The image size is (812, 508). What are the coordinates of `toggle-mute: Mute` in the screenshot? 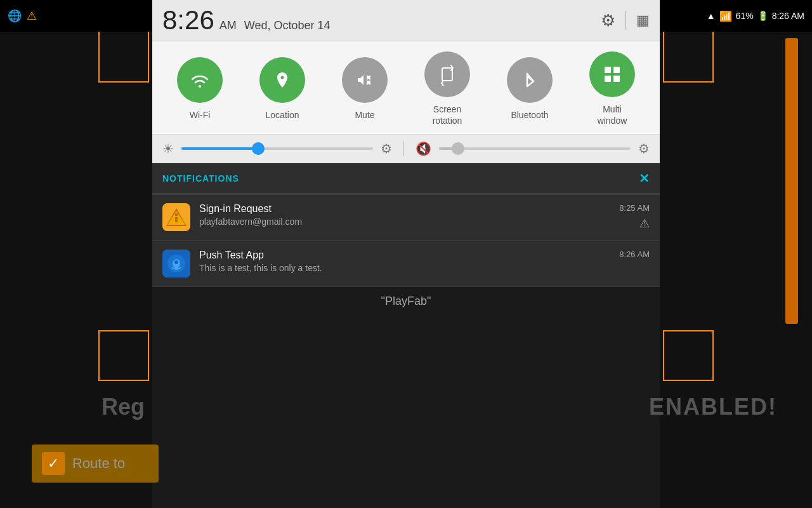 It's located at (365, 89).